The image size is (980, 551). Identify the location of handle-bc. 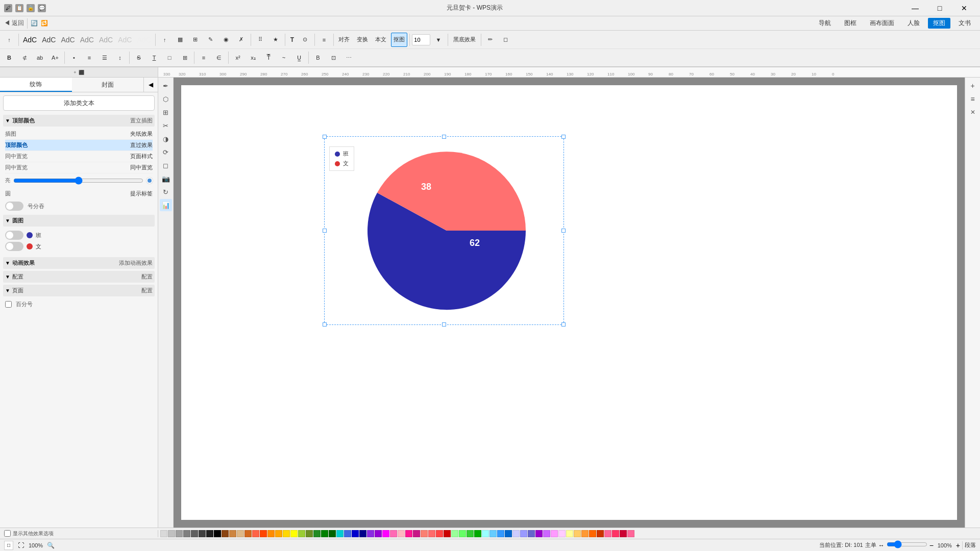
(444, 324).